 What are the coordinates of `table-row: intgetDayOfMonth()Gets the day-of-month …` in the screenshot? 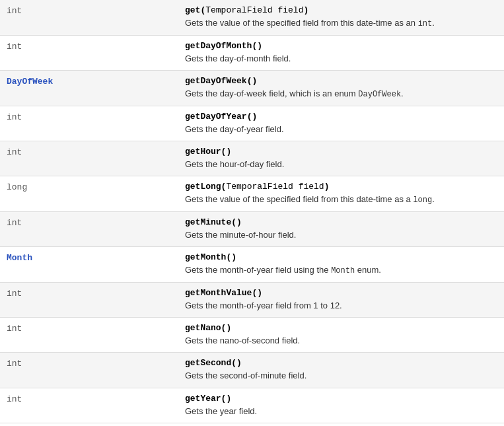 It's located at (252, 53).